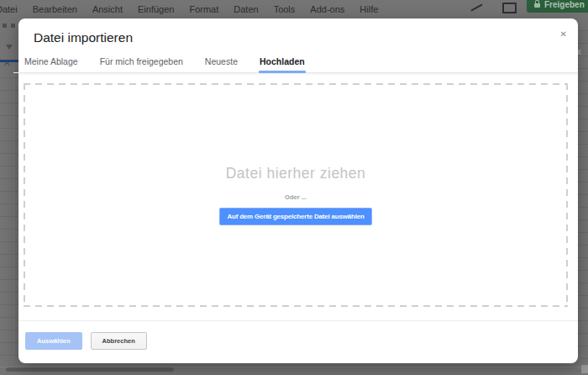 Image resolution: width=588 pixels, height=375 pixels. I want to click on horizontal-scrollbar-thumb, so click(90, 370).